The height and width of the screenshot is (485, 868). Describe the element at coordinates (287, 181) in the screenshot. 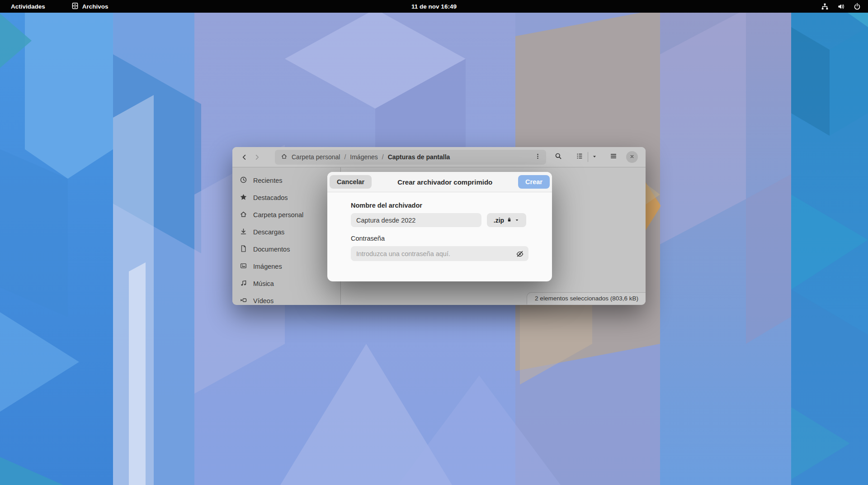

I see `sidebar-item-recientes: Recientes` at that location.